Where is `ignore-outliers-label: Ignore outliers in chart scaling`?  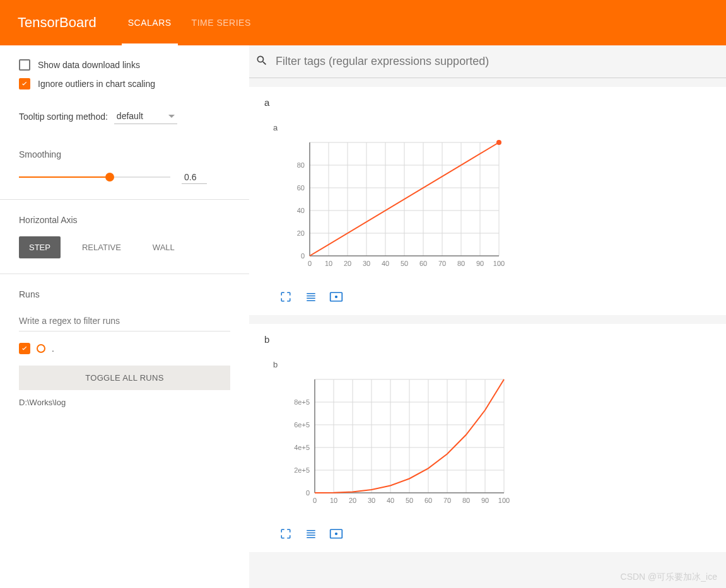
ignore-outliers-label: Ignore outliers in chart scaling is located at coordinates (97, 84).